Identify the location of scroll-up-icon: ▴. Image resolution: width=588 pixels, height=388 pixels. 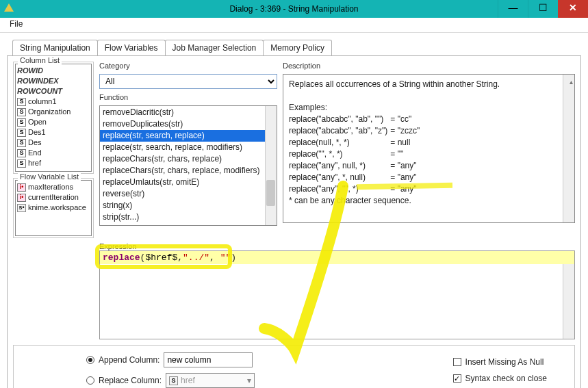
(571, 82).